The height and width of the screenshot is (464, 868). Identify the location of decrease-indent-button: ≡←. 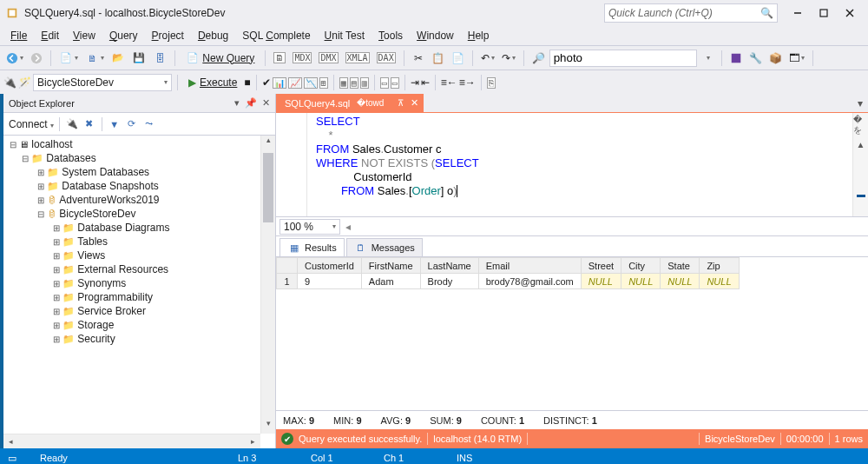
(450, 83).